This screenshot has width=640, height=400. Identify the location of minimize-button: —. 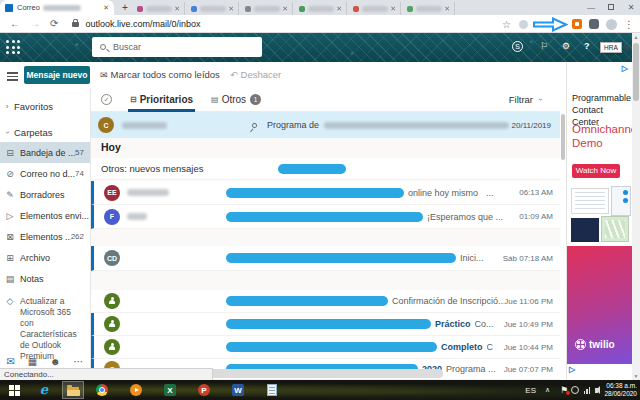
(591, 8).